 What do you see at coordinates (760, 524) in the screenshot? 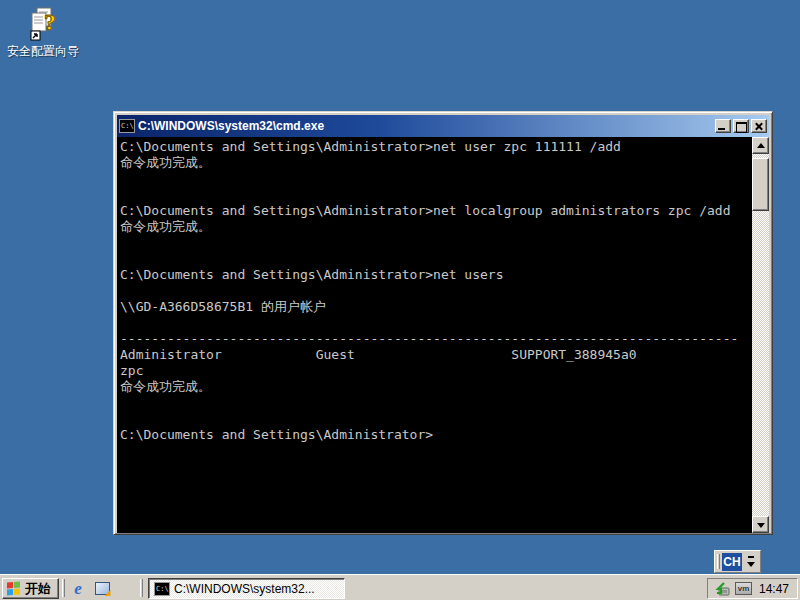
I see `scroll-down-icon` at bounding box center [760, 524].